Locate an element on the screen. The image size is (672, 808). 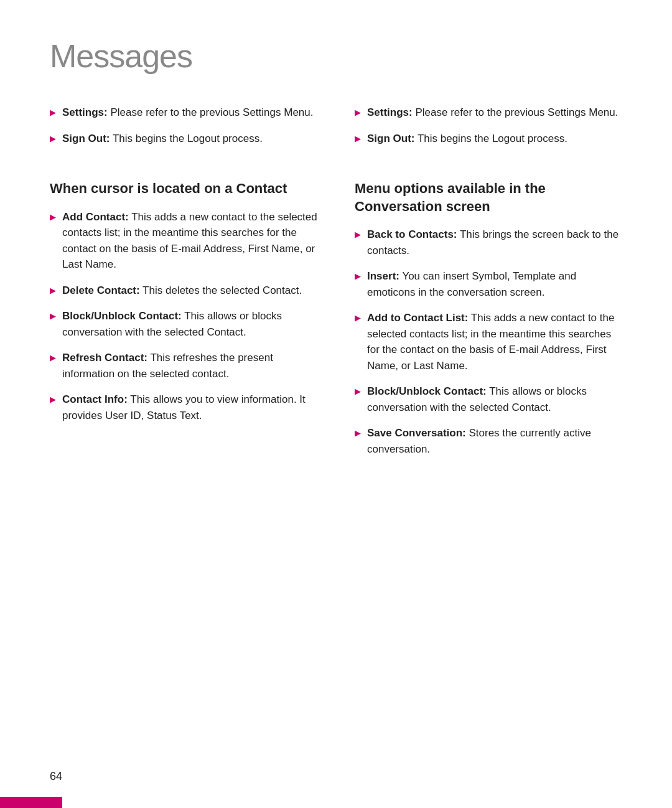
list-item: ▶ Save Conversation: Stores the currentl… is located at coordinates (488, 441).